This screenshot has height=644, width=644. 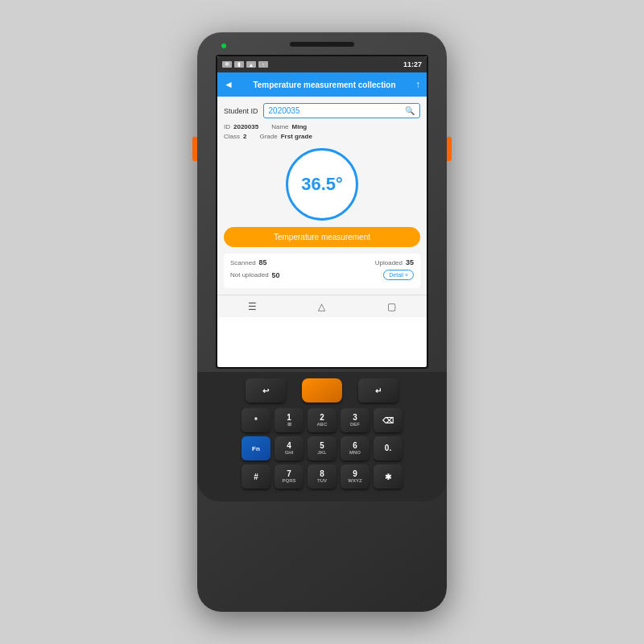 I want to click on measure-button: Temperature measurement, so click(x=322, y=237).